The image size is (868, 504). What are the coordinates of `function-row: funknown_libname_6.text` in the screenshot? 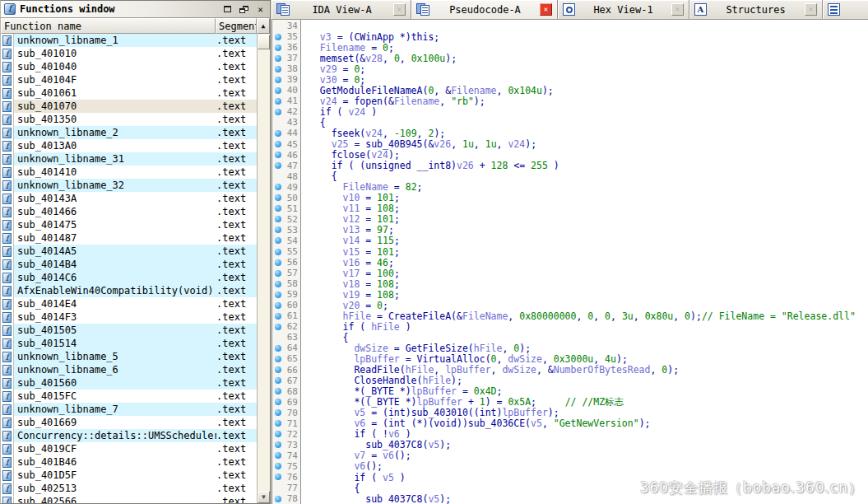 It's located at (128, 370).